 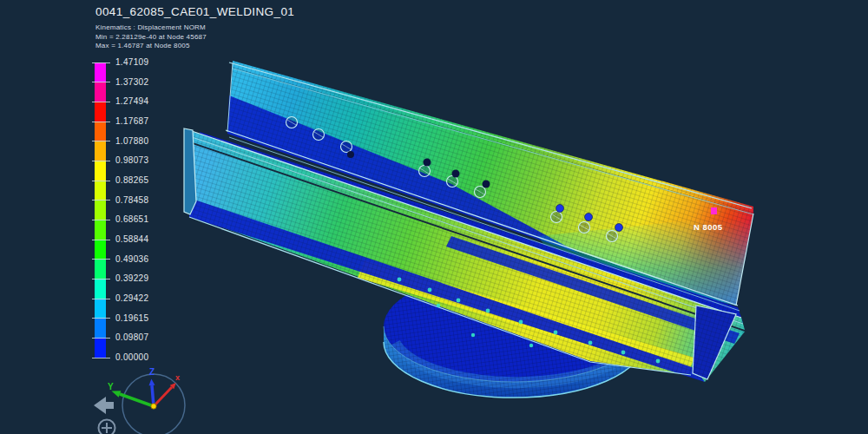 I want to click on max-node-label: N 8005, so click(x=708, y=227).